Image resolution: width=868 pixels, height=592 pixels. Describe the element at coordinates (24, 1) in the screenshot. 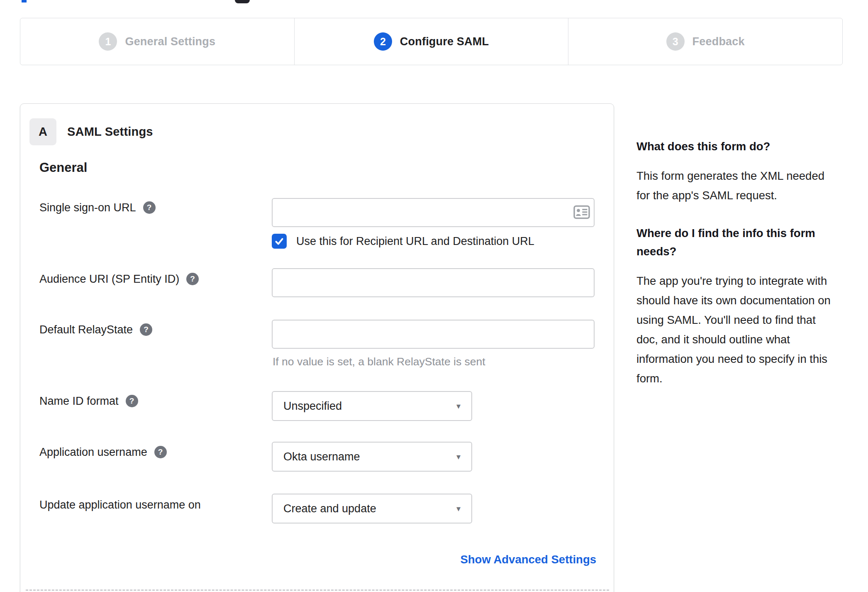

I see `cutoff-blue-fragment` at that location.